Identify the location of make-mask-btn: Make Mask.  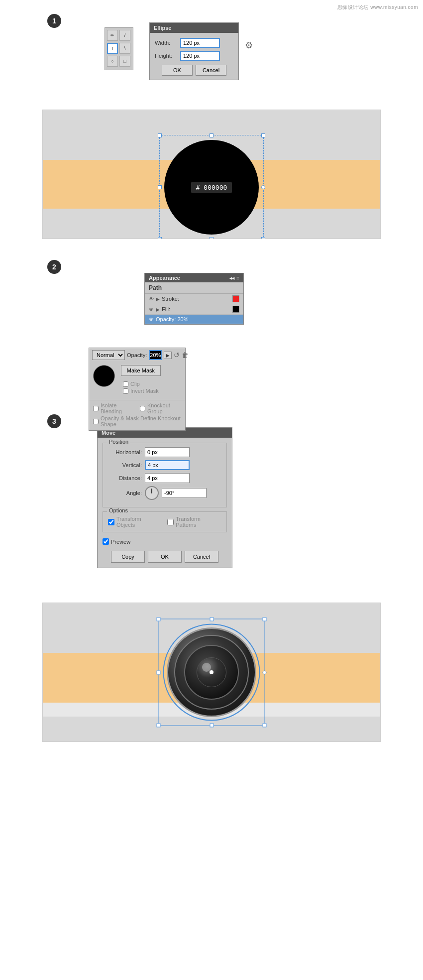
(141, 370).